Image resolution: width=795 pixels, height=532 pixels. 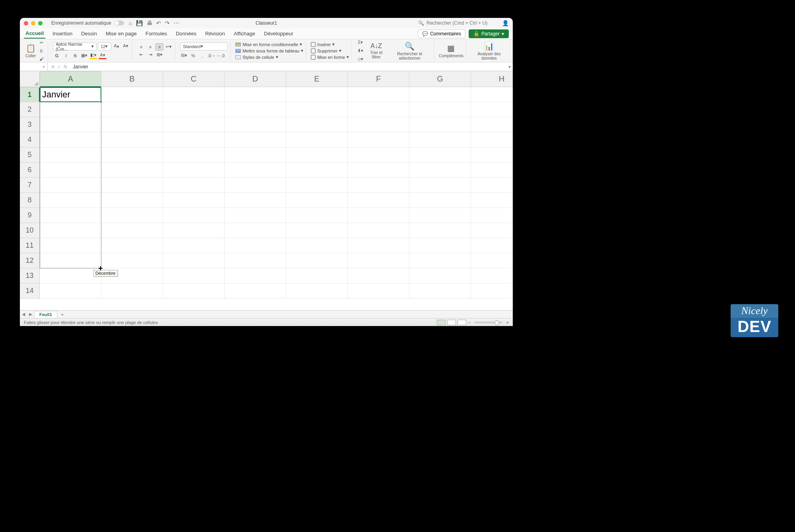 I want to click on currency-icon: ₪▾, so click(x=184, y=56).